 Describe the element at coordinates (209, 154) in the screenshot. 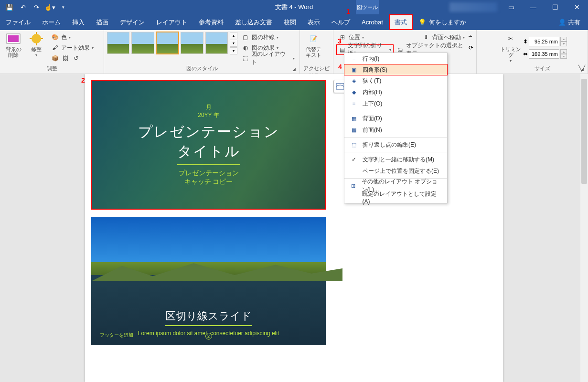

I see `slide1-title-line2: タイトル` at that location.